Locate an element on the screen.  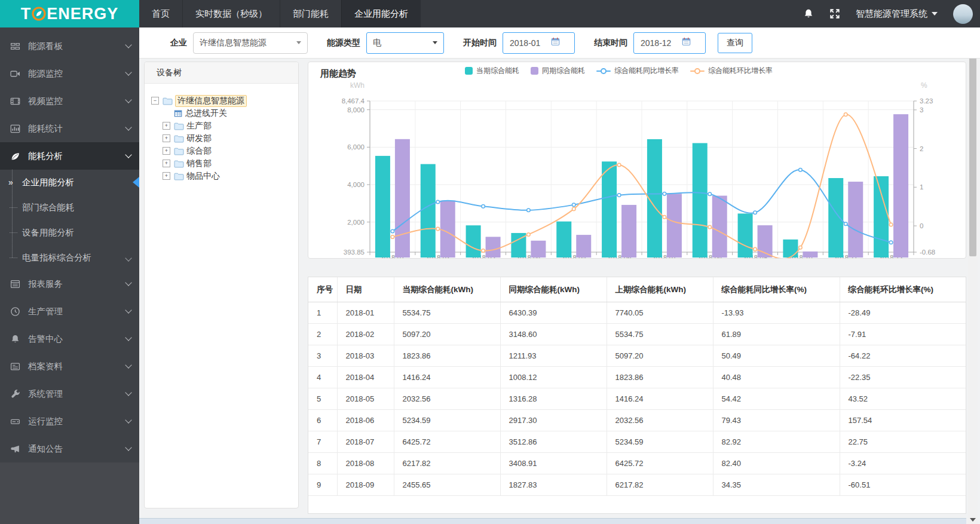
table-cell: 2917.30 is located at coordinates (553, 421).